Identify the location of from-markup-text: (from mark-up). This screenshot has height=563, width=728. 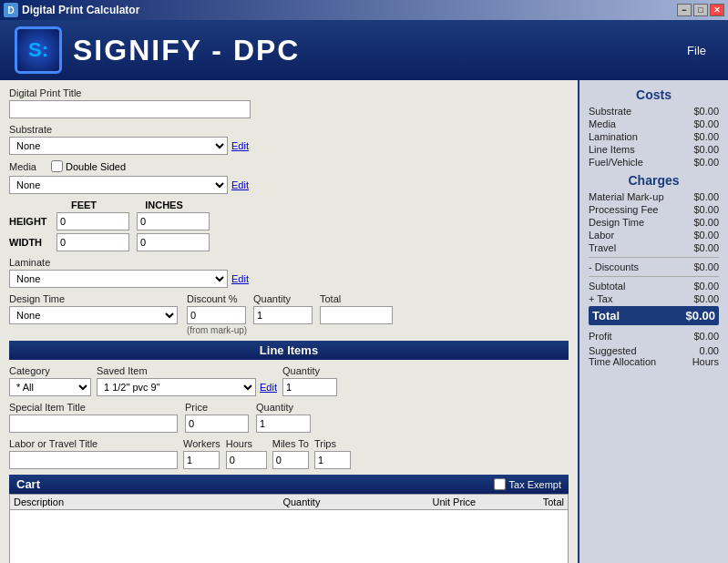
(290, 330).